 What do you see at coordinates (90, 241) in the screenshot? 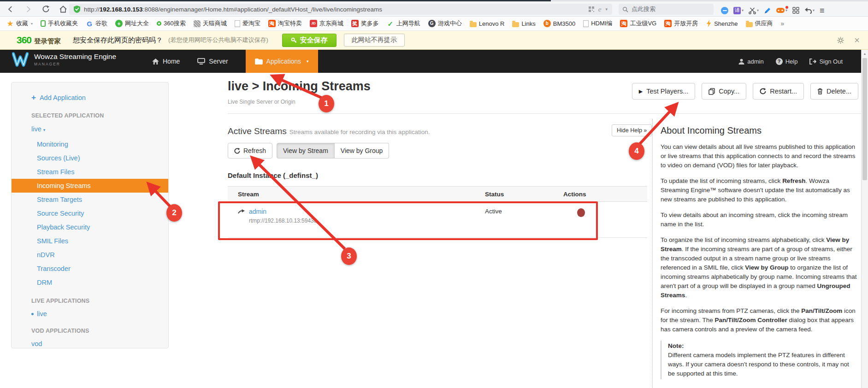
I see `sidebar-item-smil-files: SMIL Files` at bounding box center [90, 241].